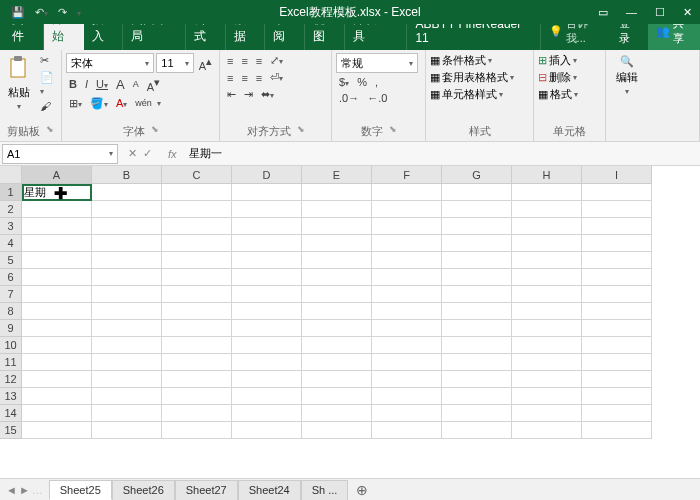 The height and width of the screenshot is (500, 700). Describe the element at coordinates (558, 60) in the screenshot. I see `insert-cells-button: ⊞插入▾` at that location.